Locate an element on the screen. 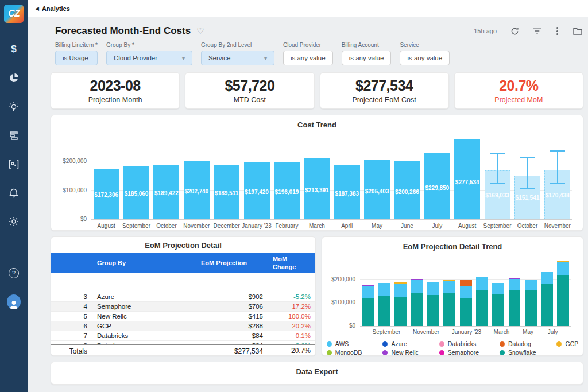 The height and width of the screenshot is (392, 588). filter-bar: Billing Lineitem * is Usage Group By * C… is located at coordinates (317, 54).